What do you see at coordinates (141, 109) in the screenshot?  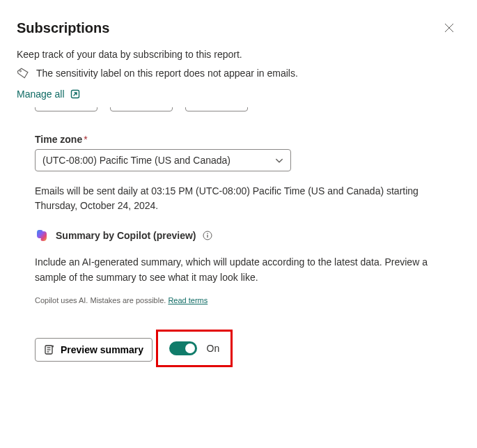 I see `minute-select: 15` at bounding box center [141, 109].